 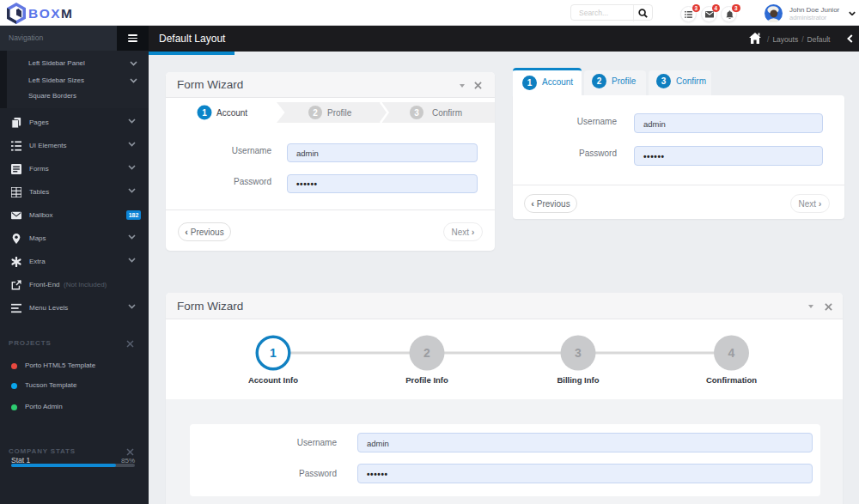 I want to click on svg-text: Confirmation, so click(x=732, y=380).